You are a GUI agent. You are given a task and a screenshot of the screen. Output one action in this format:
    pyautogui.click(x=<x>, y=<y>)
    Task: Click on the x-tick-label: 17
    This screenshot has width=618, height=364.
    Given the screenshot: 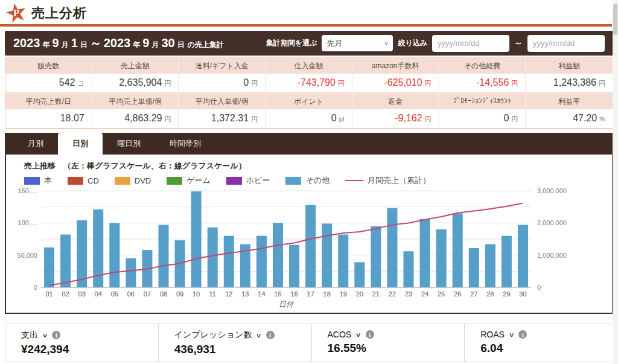 What is the action you would take?
    pyautogui.click(x=310, y=294)
    